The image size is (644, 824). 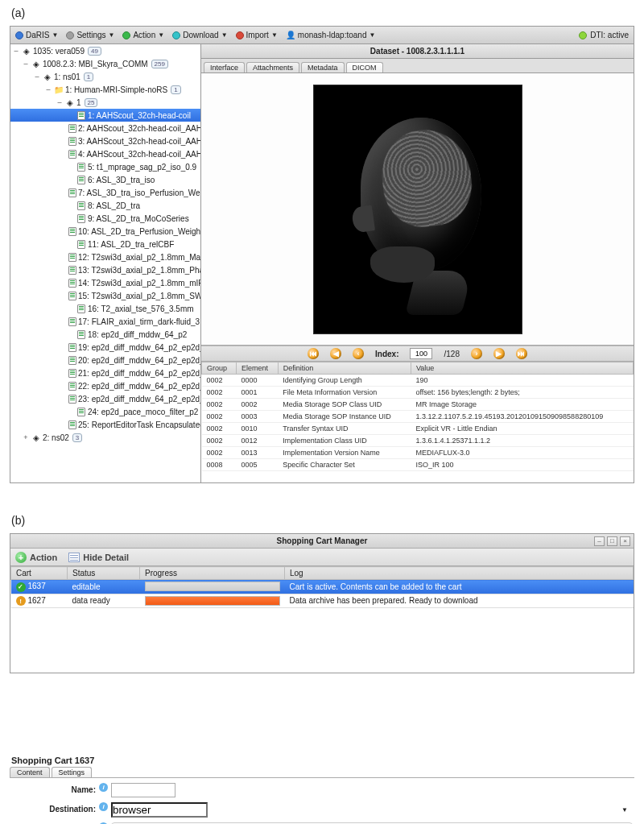 I want to click on first-slice-button: ⏮, so click(x=313, y=354).